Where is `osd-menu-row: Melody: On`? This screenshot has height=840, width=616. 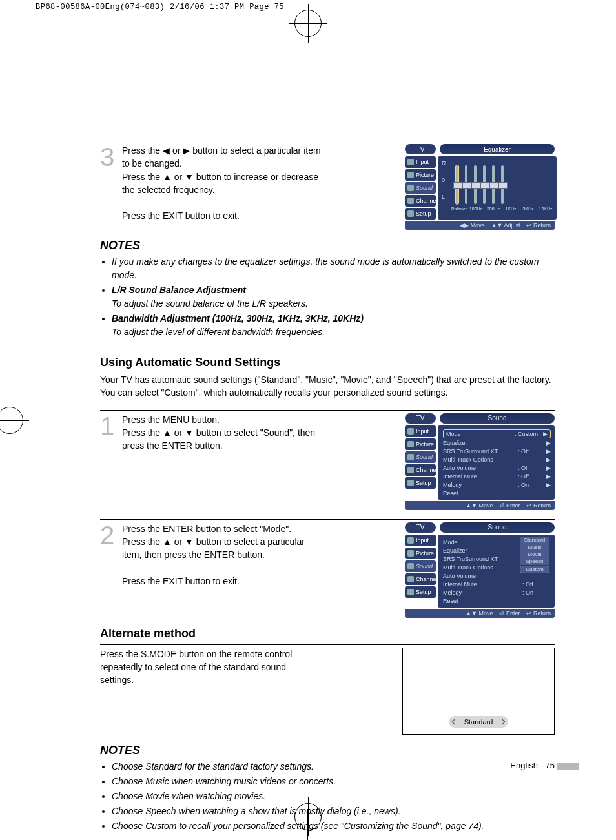
osd-menu-row: Melody: On is located at coordinates (497, 593).